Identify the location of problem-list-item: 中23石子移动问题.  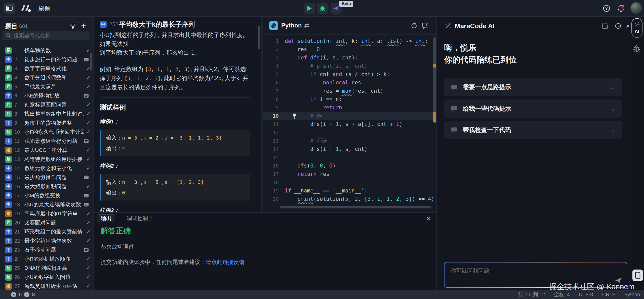
(47, 250).